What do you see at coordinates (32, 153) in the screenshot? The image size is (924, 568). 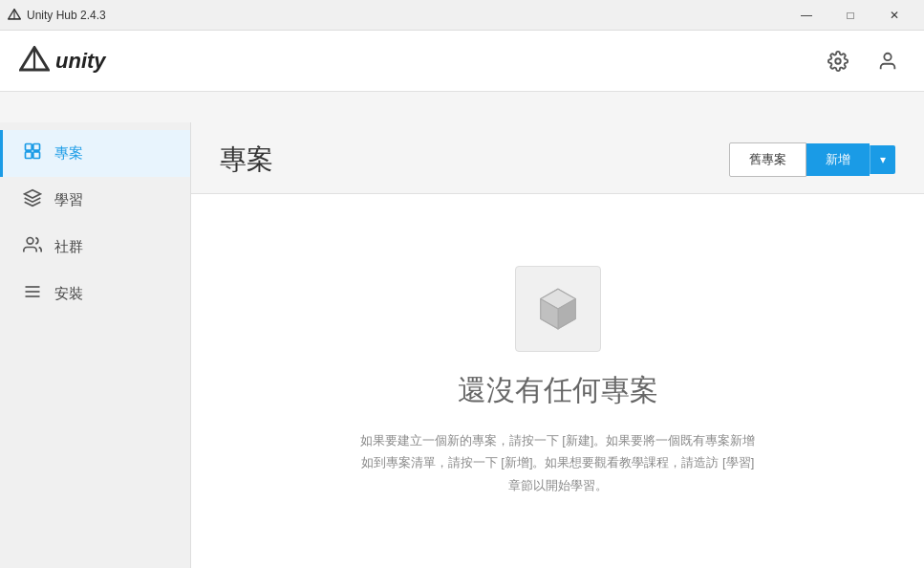 I see `projects-icon` at bounding box center [32, 153].